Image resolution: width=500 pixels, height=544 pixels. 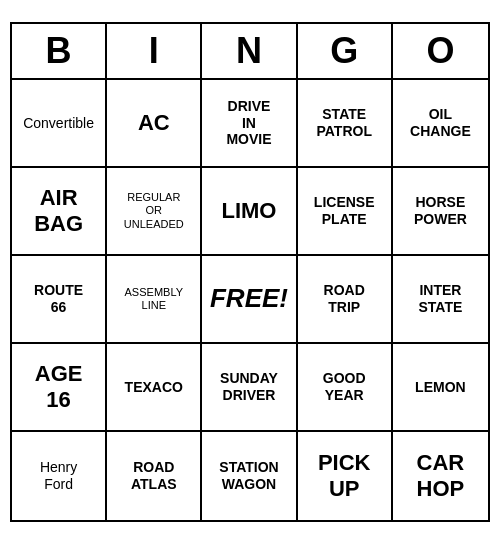 I want to click on header-o: O, so click(x=440, y=51).